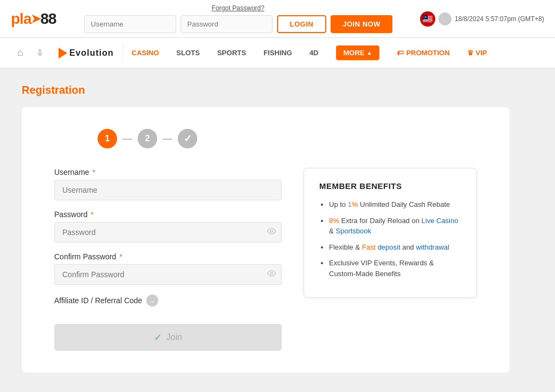 The image size is (555, 392). Describe the element at coordinates (314, 53) in the screenshot. I see `nav-4d: 4D` at that location.